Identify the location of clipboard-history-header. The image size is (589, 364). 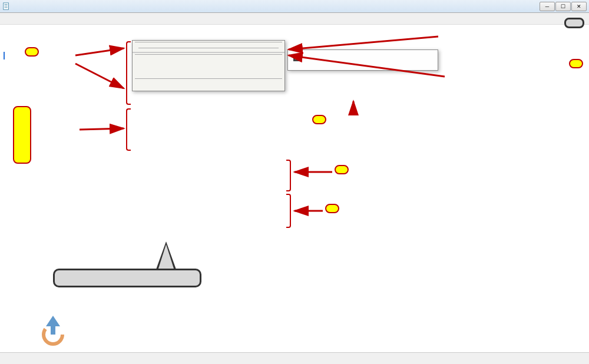
(209, 48).